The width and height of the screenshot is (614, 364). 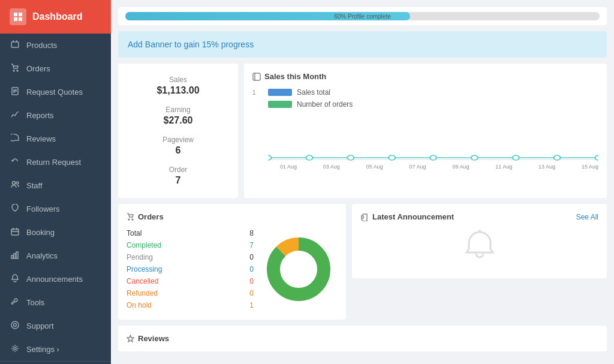 I want to click on sidebar-item-analytics: Analytics, so click(x=55, y=255).